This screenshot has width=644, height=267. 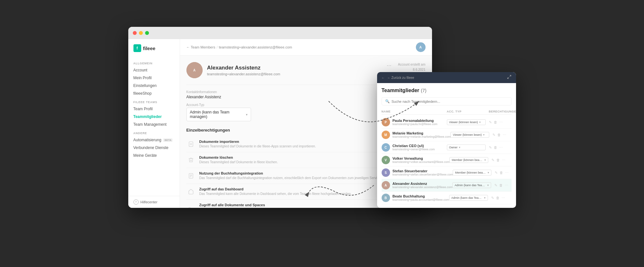 What do you see at coordinates (191, 192) in the screenshot?
I see `dashboard-icon` at bounding box center [191, 192].